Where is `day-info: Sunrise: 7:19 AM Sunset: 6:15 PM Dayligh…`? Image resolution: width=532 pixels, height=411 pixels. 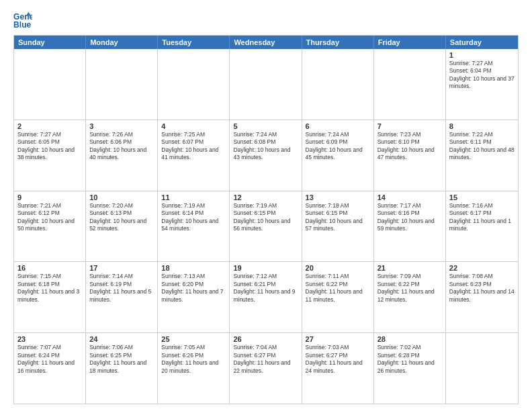
day-info: Sunrise: 7:19 AM Sunset: 6:15 PM Dayligh… is located at coordinates (265, 218).